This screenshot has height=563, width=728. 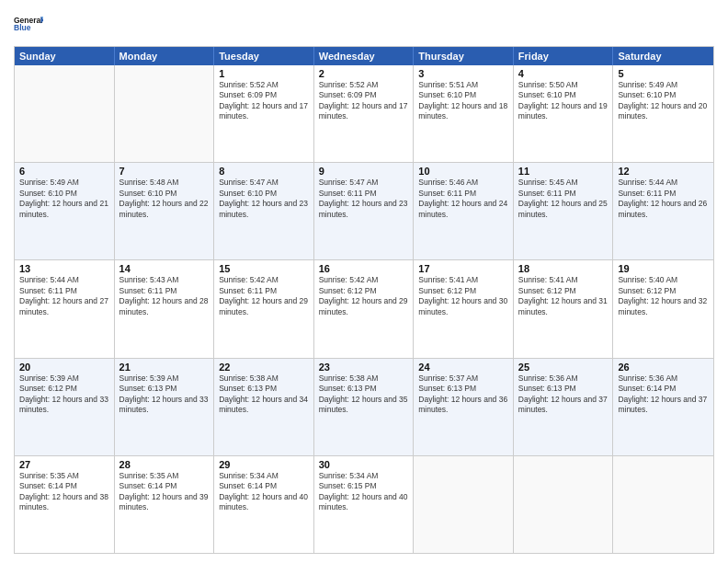 What do you see at coordinates (664, 171) in the screenshot?
I see `day-number: 12` at bounding box center [664, 171].